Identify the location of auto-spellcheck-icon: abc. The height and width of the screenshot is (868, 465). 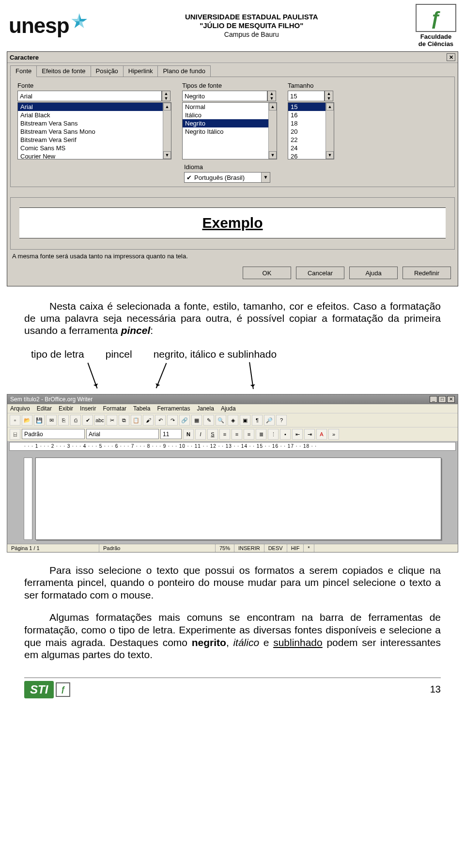
(100, 420).